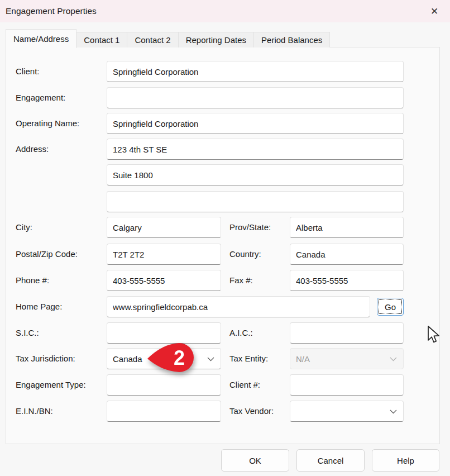  I want to click on address-label: Address:, so click(32, 149).